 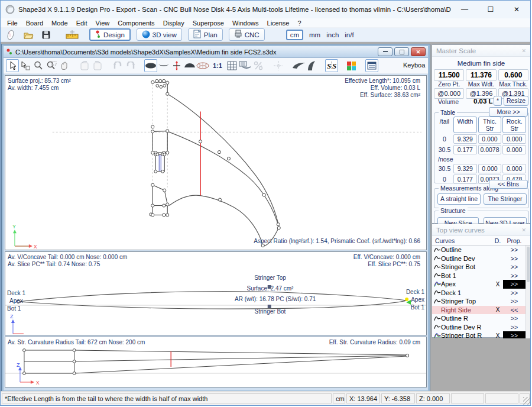 What do you see at coordinates (190, 66) in the screenshot?
I see `half-outline-icon` at bounding box center [190, 66].